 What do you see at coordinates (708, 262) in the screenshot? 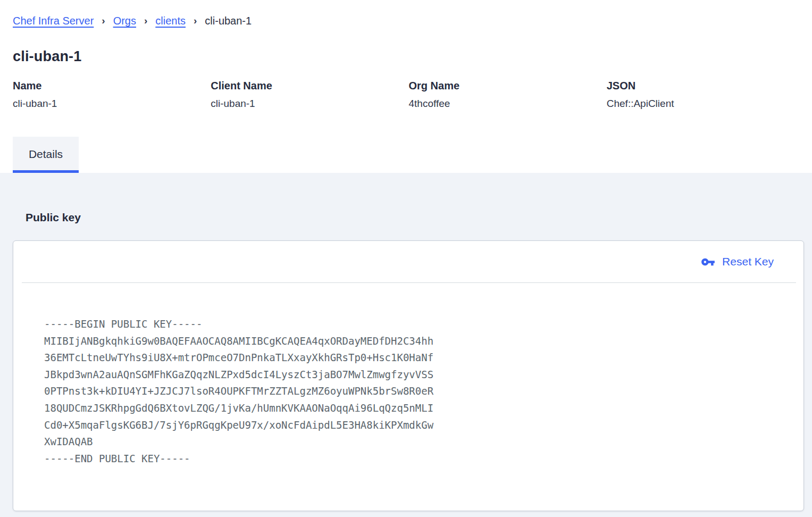
I see `key-icon` at bounding box center [708, 262].